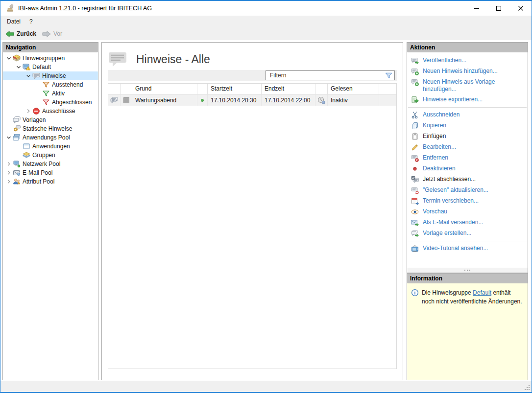 This screenshot has height=393, width=532. Describe the element at coordinates (467, 233) in the screenshot. I see `action-vorlage-erstellen: Vorlage erstellen...` at that location.